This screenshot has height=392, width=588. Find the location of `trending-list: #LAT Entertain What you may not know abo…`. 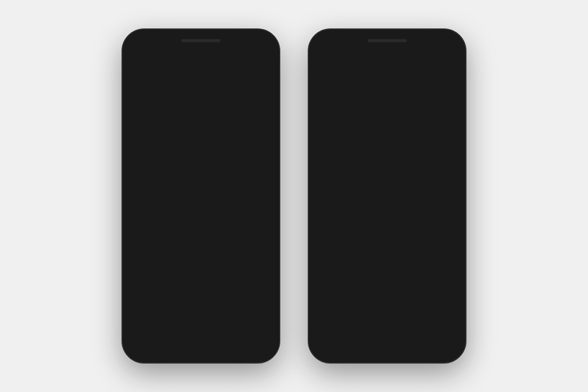

trending-list: #LAT Entertain What you may not know abo… is located at coordinates (387, 182).